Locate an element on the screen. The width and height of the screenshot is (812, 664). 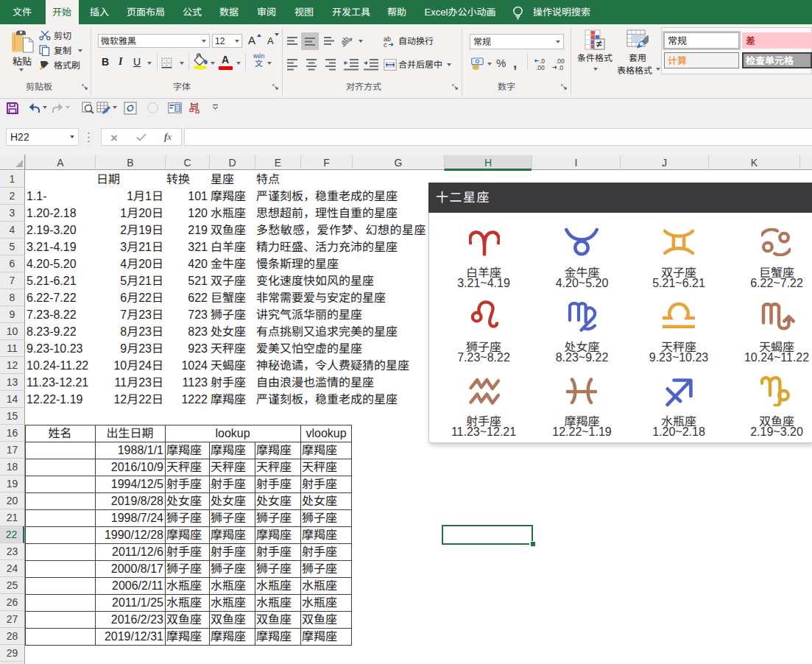
svg-text: .0 is located at coordinates (561, 68).